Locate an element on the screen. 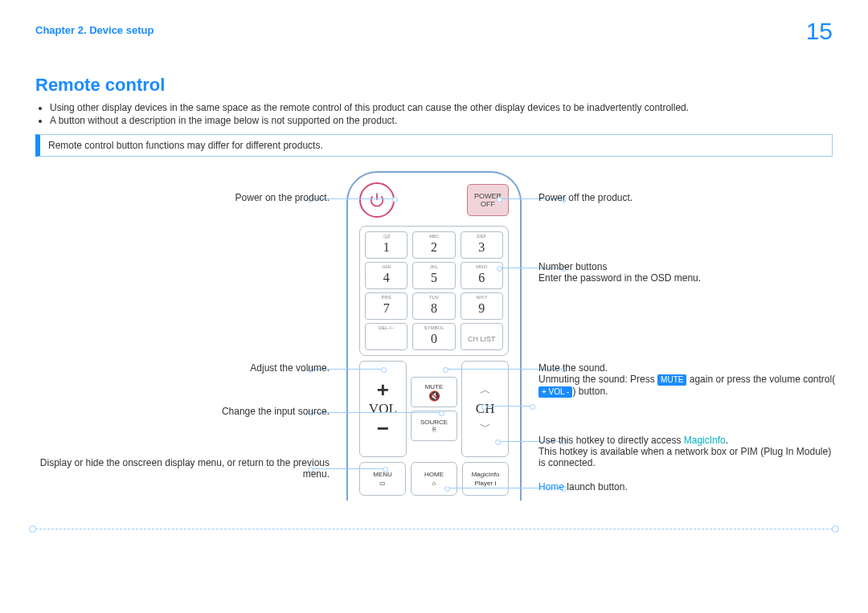 Image resolution: width=868 pixels, height=613 pixels. callout-box: Remote control button functions may diff… is located at coordinates (434, 145).